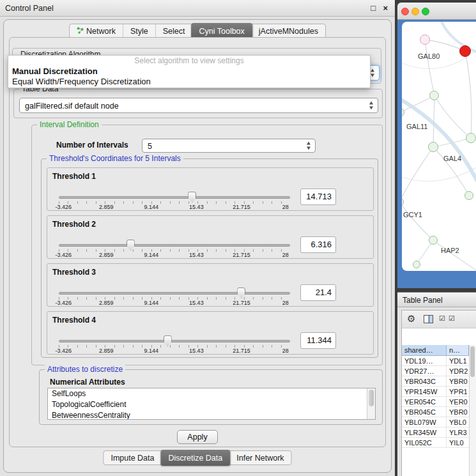 The height and width of the screenshot is (476, 476). Describe the element at coordinates (436, 412) in the screenshot. I see `table-row: YBR045C YBR0` at that location.